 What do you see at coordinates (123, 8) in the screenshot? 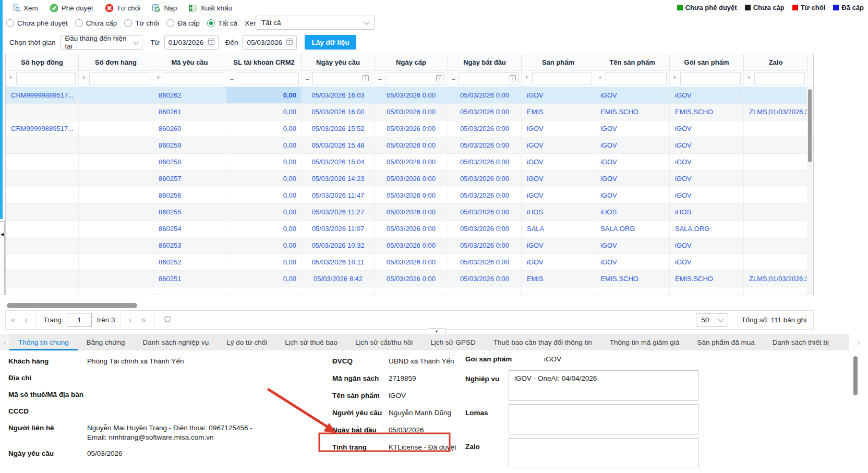
I see `toolbar-button-tu-choi: Từ chối` at bounding box center [123, 8].